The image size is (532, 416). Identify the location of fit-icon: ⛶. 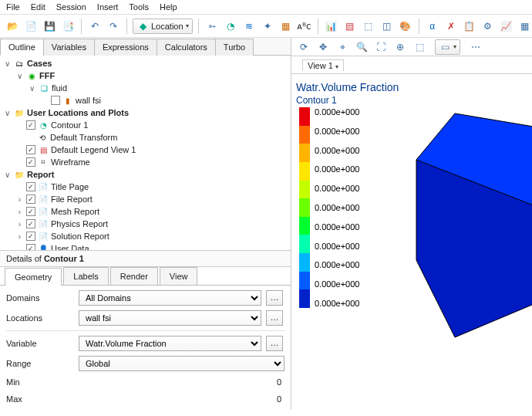
(381, 47).